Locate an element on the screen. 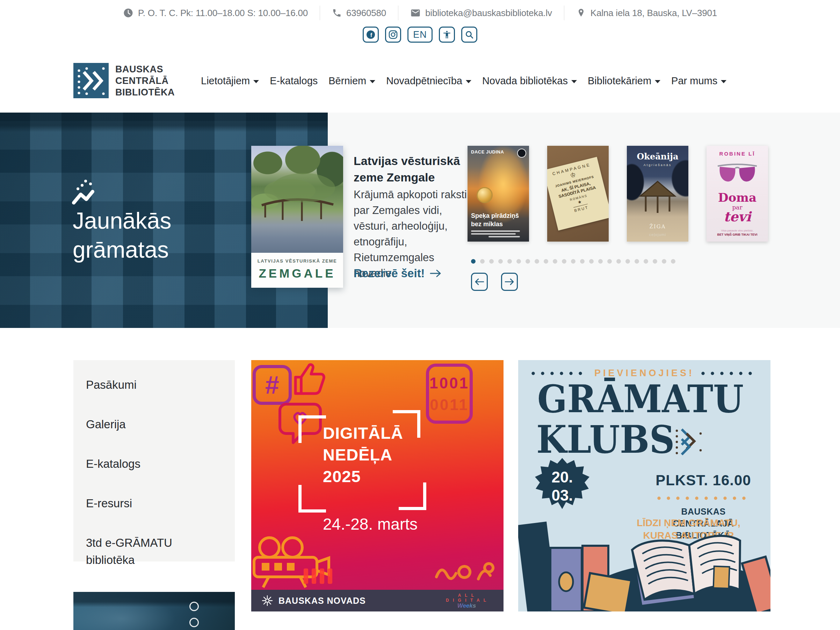 This screenshot has height=630, width=840. sidebar-item-3td-e-gramatu: 3td e-GRĀMATU bibliotēka is located at coordinates (144, 551).